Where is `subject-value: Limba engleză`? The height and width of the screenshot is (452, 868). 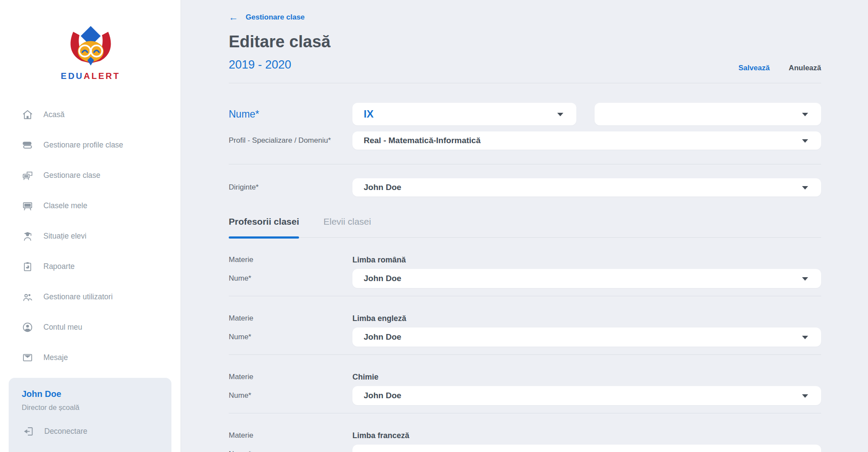 subject-value: Limba engleză is located at coordinates (379, 318).